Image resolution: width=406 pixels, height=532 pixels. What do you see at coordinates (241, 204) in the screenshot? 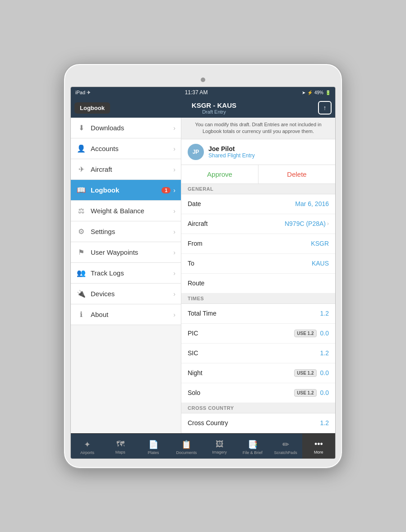
I see `date-label: Date` at bounding box center [241, 204].